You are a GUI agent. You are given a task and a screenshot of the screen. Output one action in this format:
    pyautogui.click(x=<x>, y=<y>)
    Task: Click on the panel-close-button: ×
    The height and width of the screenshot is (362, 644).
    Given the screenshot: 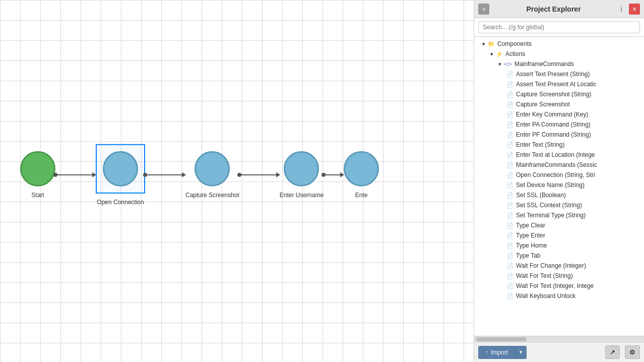 What is the action you would take?
    pyautogui.click(x=634, y=9)
    